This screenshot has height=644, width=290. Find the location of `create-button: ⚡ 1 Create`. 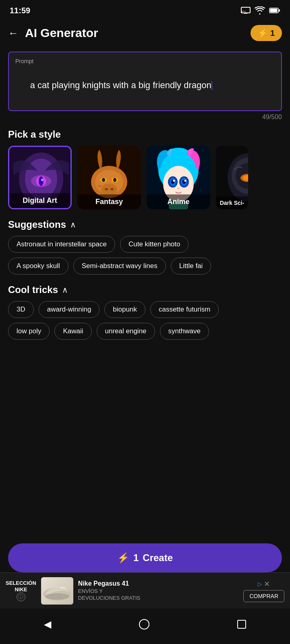

create-button: ⚡ 1 Create is located at coordinates (145, 558).